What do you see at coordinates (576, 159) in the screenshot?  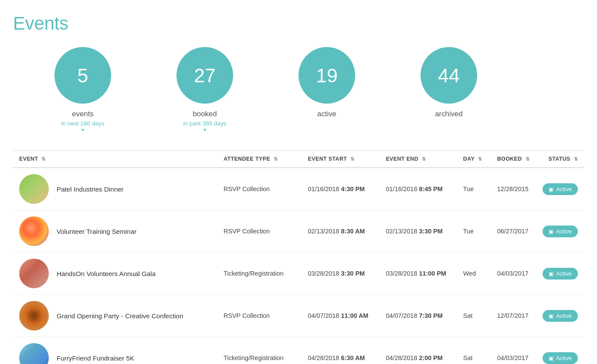 I see `sort-icon-status: ⇅` at bounding box center [576, 159].